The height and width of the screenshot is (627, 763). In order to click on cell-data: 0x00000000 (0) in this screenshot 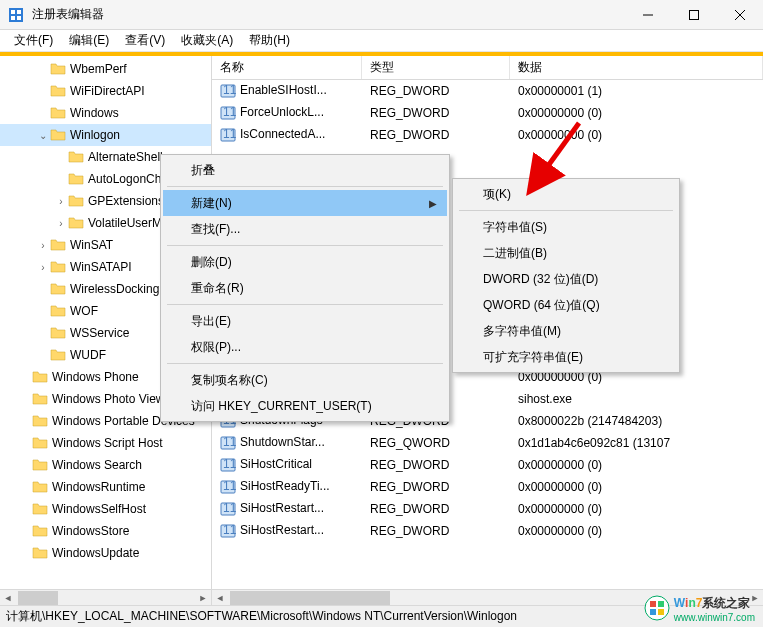, I will do `click(636, 487)`.